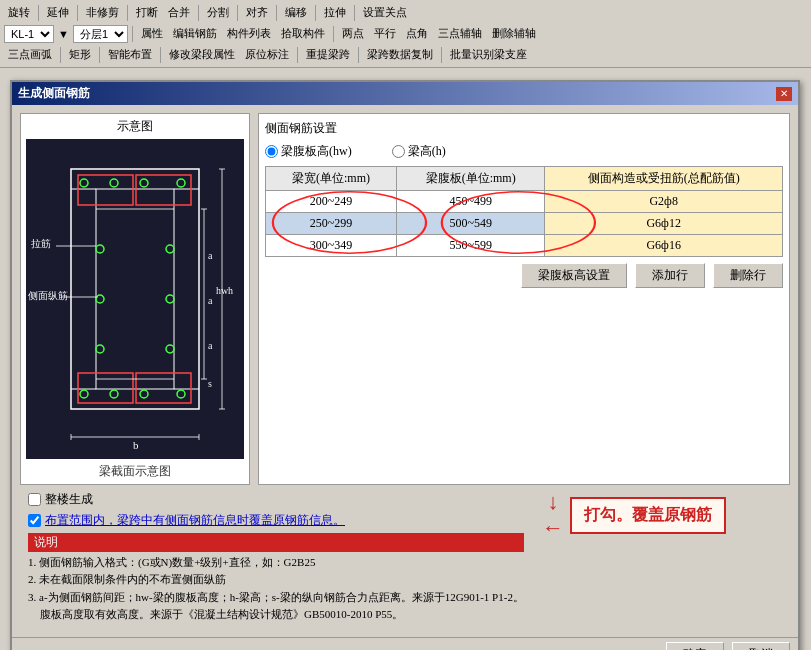 This screenshot has height=650, width=811. Describe the element at coordinates (524, 128) in the screenshot. I see `settings-title: 侧面钢筋设置` at that location.